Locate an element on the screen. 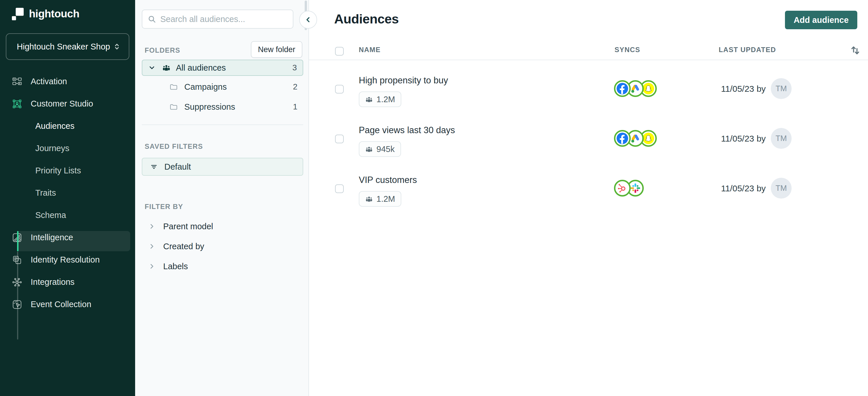 This screenshot has width=868, height=396. saved-filter-default: Default is located at coordinates (222, 166).